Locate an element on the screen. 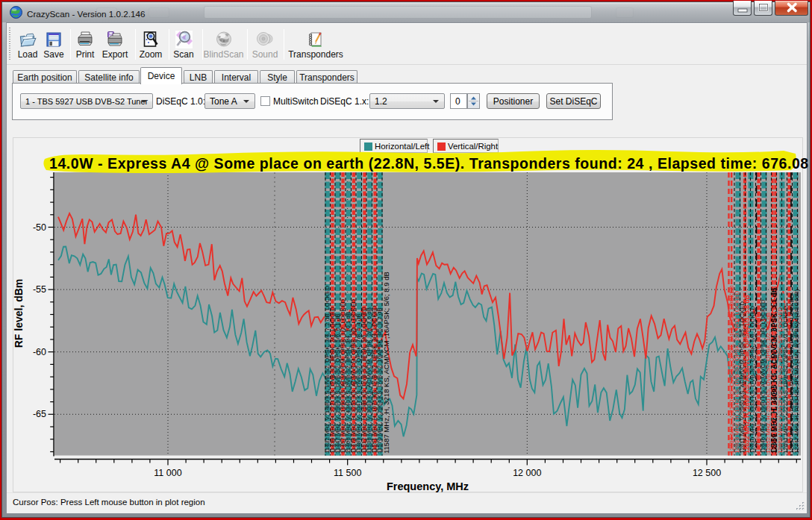  svg-text: -55 is located at coordinates (40, 289).